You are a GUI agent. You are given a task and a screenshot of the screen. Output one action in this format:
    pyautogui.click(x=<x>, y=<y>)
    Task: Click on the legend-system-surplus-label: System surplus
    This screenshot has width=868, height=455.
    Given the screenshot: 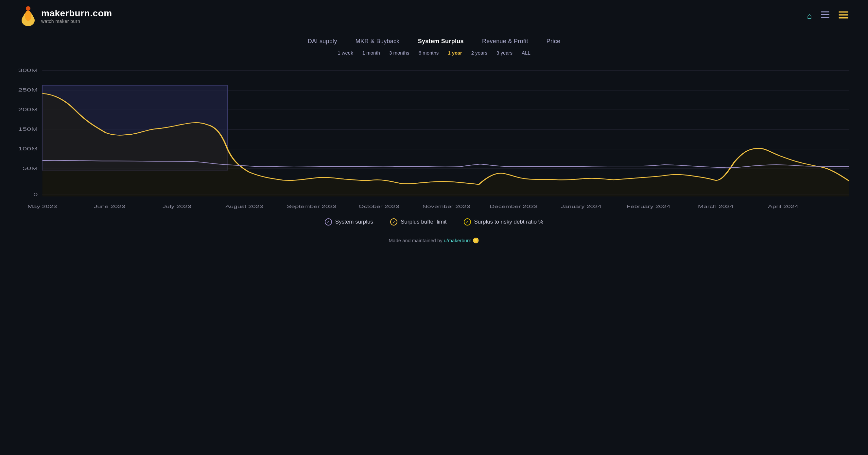 What is the action you would take?
    pyautogui.click(x=354, y=222)
    